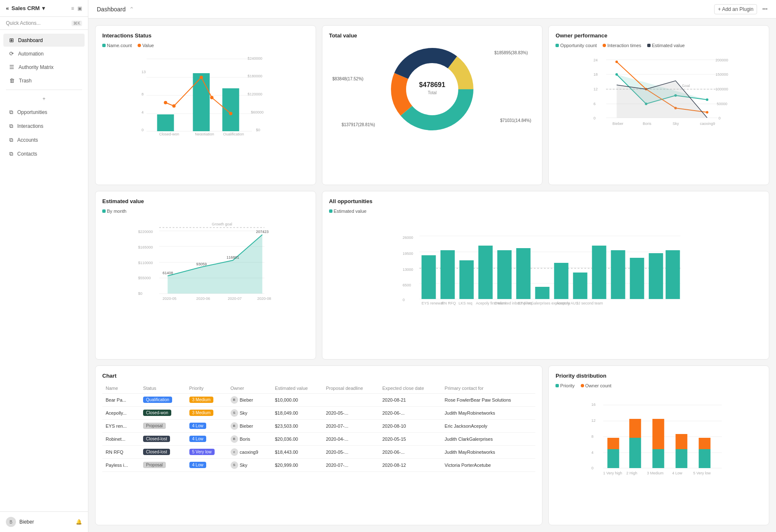 This screenshot has width=776, height=532. What do you see at coordinates (659, 91) in the screenshot?
I see `owner-perf-svg: 0 6 12 18 24 0 50000 100000 150000 20000…` at bounding box center [659, 91].